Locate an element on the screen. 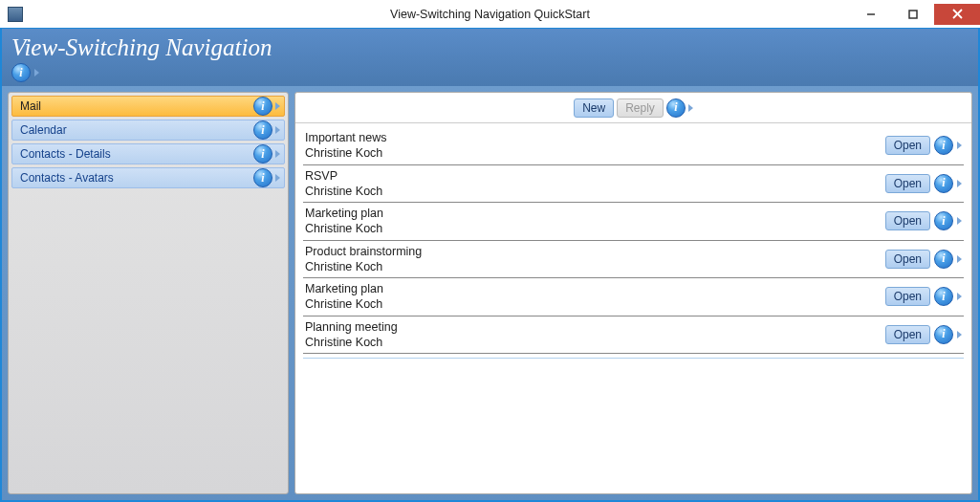  sidebar-item-label: Contacts - Details is located at coordinates (137, 154).